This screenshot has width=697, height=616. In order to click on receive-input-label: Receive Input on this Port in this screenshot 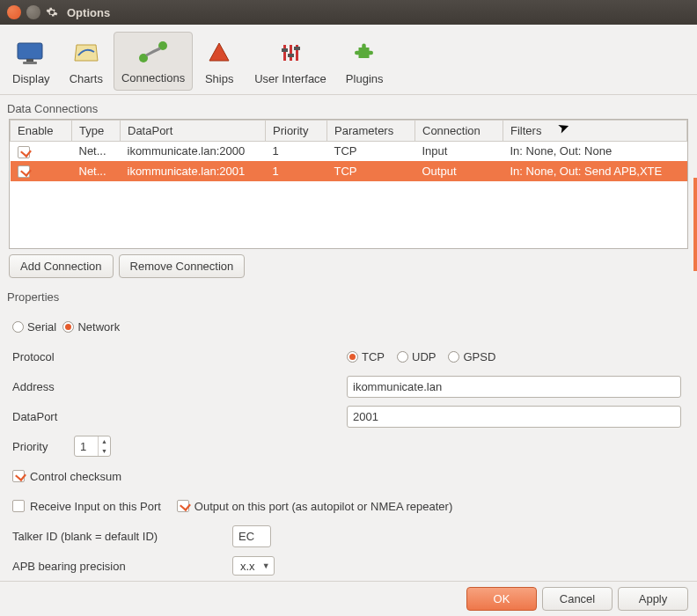, I will do `click(95, 507)`.